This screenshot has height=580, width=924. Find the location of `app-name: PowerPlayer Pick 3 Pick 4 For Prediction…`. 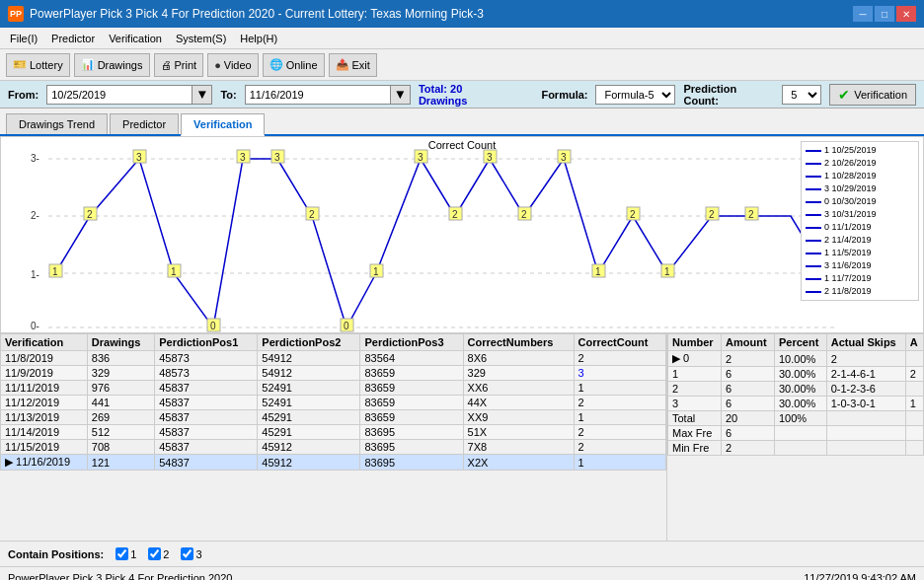

app-name: PowerPlayer Pick 3 Pick 4 For Prediction… is located at coordinates (120, 576).